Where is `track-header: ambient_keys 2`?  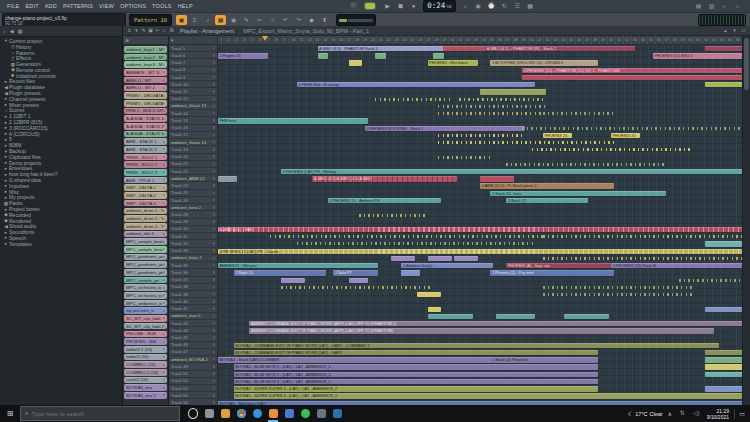 track-header: ambient_keys 2 is located at coordinates (193, 258).